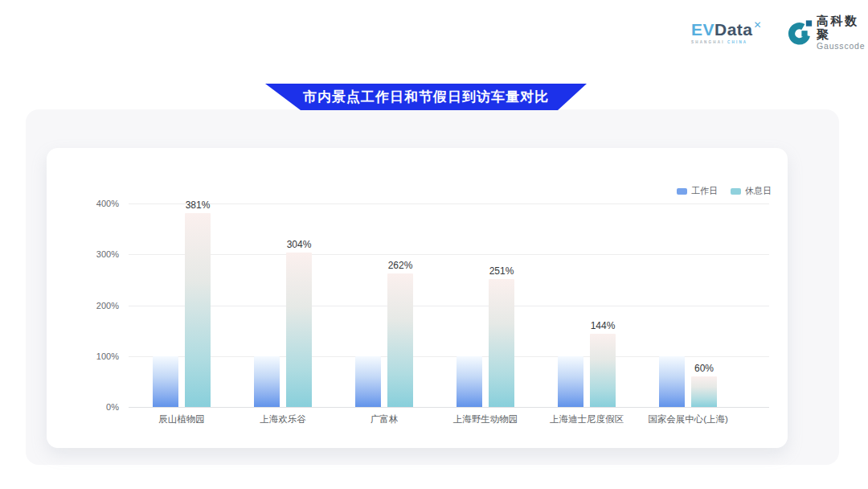 This screenshot has width=868, height=489. I want to click on y-axis-label: 300%, so click(95, 254).